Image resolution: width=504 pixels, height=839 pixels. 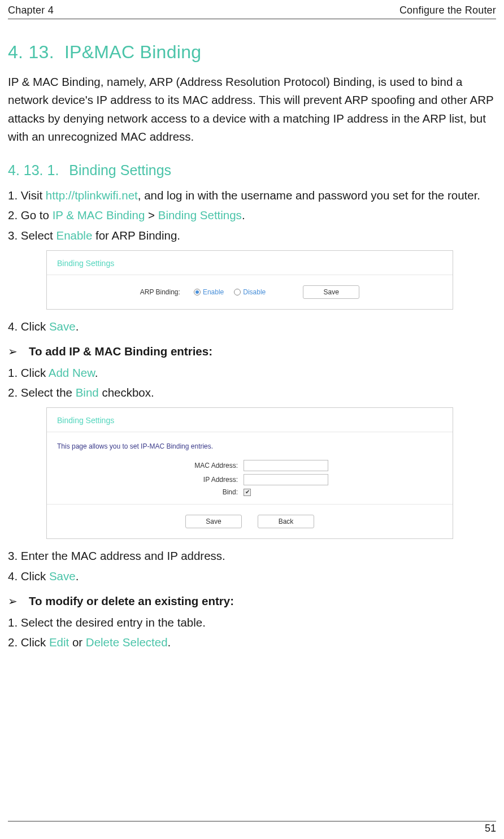 I want to click on add-step-4: 4. Click Save., so click(x=252, y=576).